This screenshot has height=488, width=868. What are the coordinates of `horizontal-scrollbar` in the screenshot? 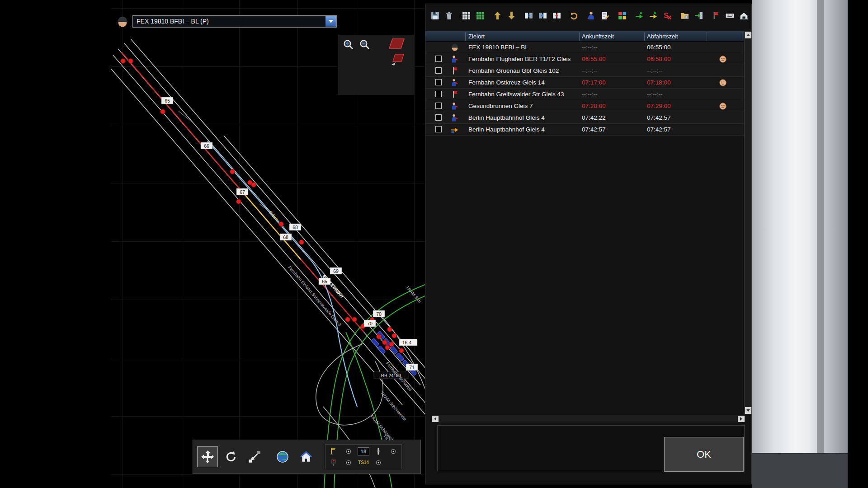 It's located at (588, 419).